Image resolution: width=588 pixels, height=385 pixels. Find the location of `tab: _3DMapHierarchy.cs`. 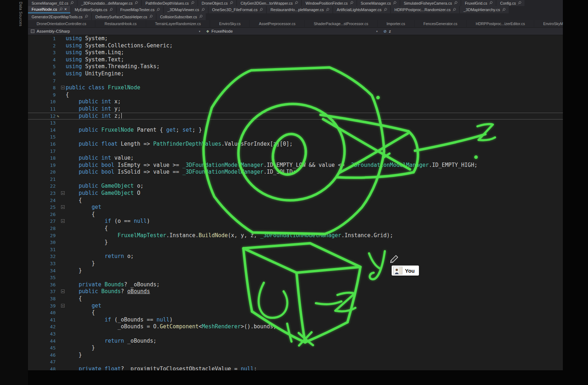

tab: _3DMapHierarchy.cs is located at coordinates (484, 10).